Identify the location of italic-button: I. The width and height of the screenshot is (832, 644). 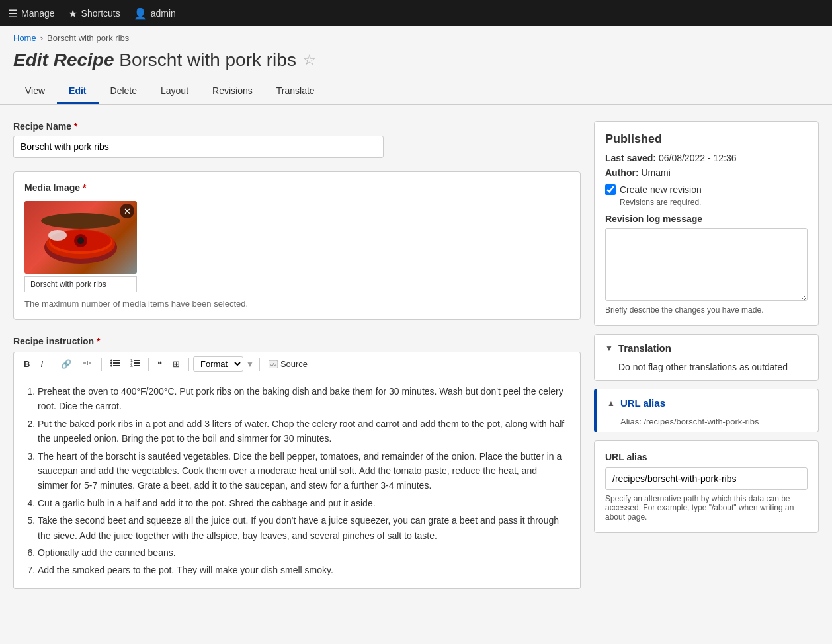
(42, 364).